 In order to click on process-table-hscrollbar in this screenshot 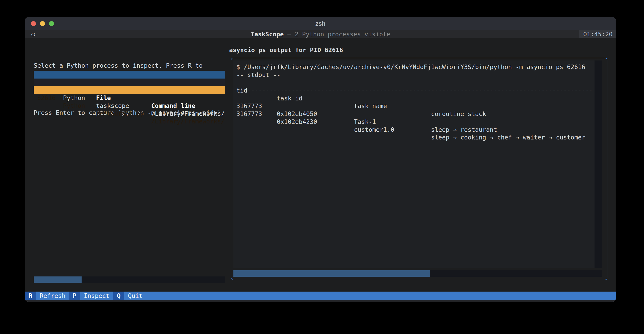, I will do `click(129, 280)`.